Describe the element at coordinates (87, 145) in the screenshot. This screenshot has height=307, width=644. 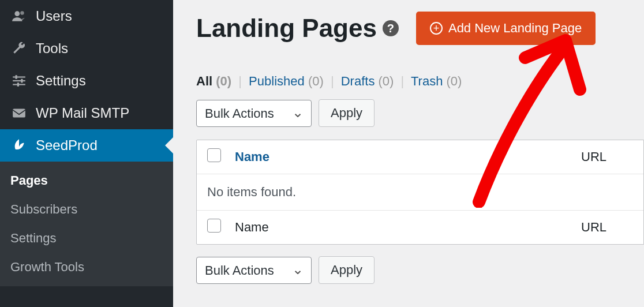
I see `sidebar-item-seedprod: SeedProd` at that location.